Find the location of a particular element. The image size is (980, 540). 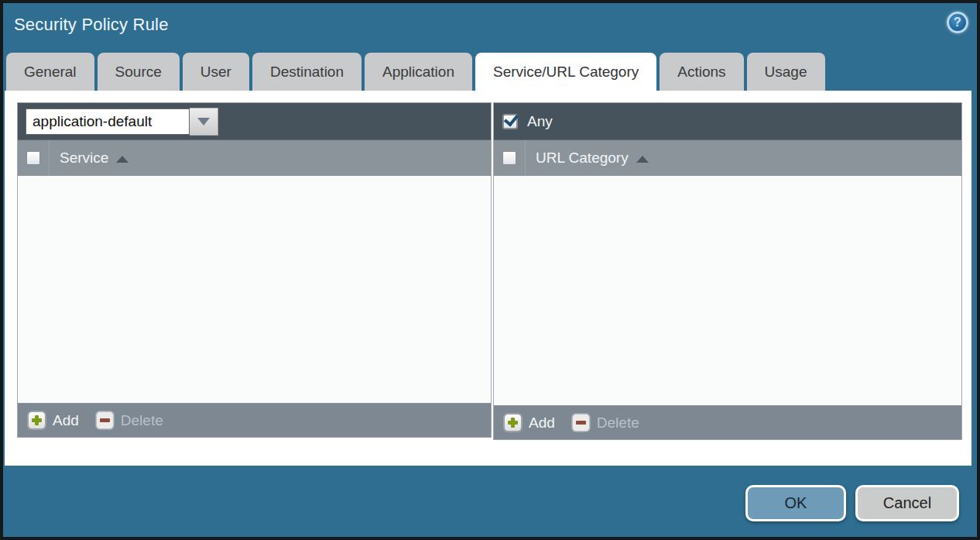

tab-usage: Usage is located at coordinates (786, 72).